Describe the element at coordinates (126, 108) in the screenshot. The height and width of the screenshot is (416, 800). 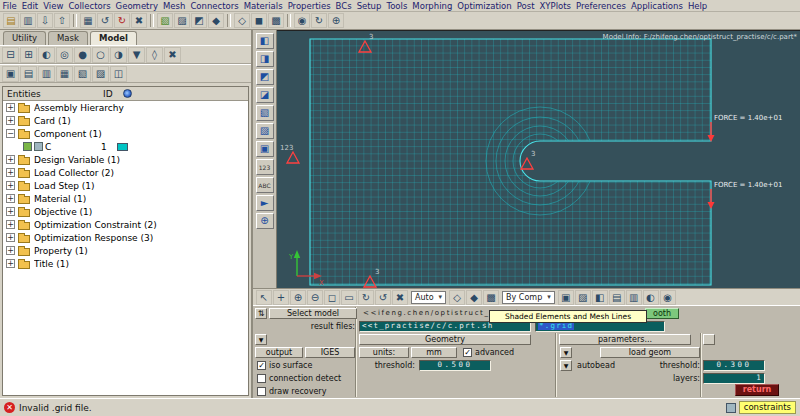
I see `tree-item-assembly-hierarchy: Assembly Hierarchy` at that location.